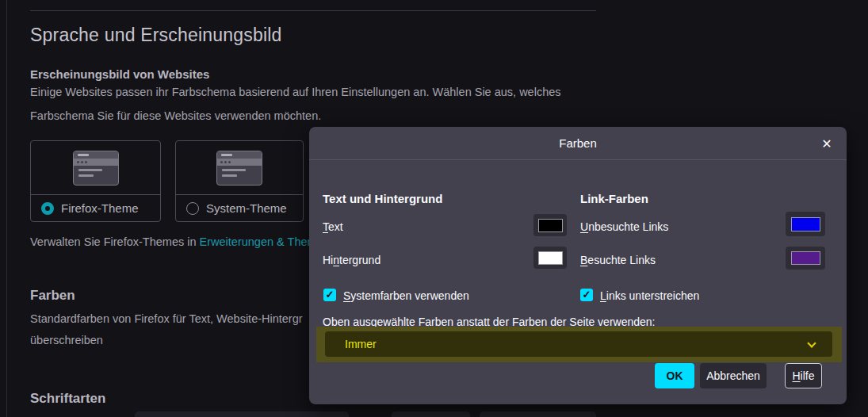  I want to click on radio-firefox-theme-selected, so click(48, 208).